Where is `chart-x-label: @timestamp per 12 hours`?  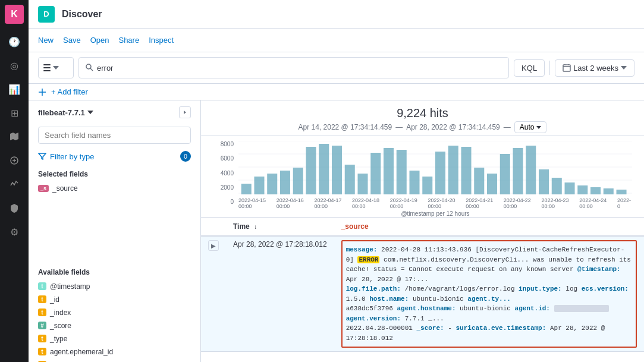 chart-x-label: @timestamp per 12 hours is located at coordinates (435, 214).